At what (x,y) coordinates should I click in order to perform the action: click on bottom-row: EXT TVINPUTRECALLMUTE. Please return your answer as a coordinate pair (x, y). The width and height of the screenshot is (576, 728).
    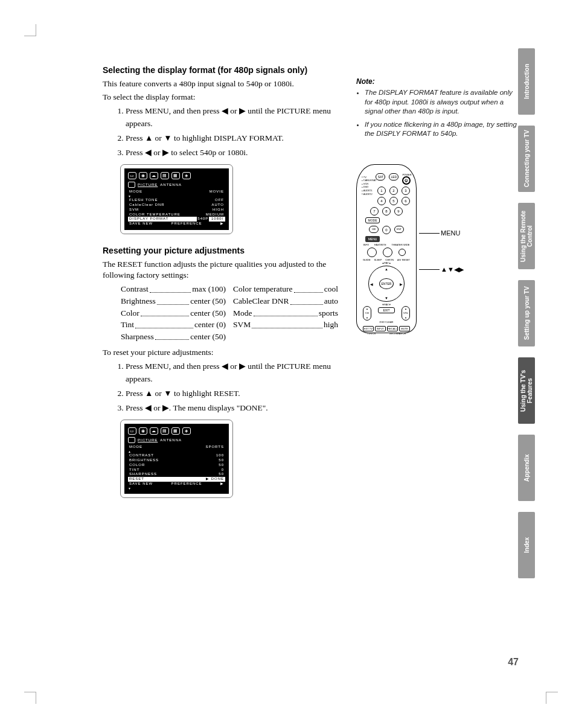
    Looking at the image, I should click on (386, 328).